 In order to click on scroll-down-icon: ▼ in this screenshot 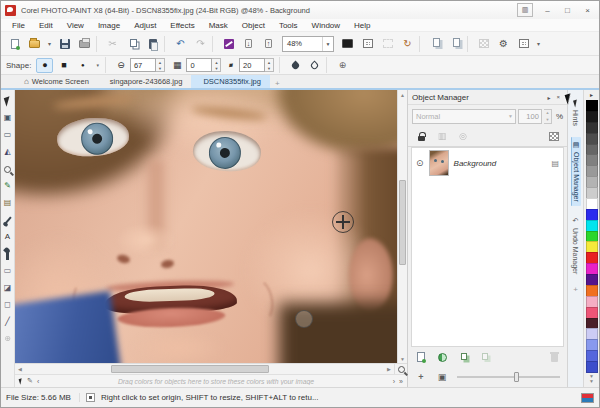, I will do `click(402, 358)`.